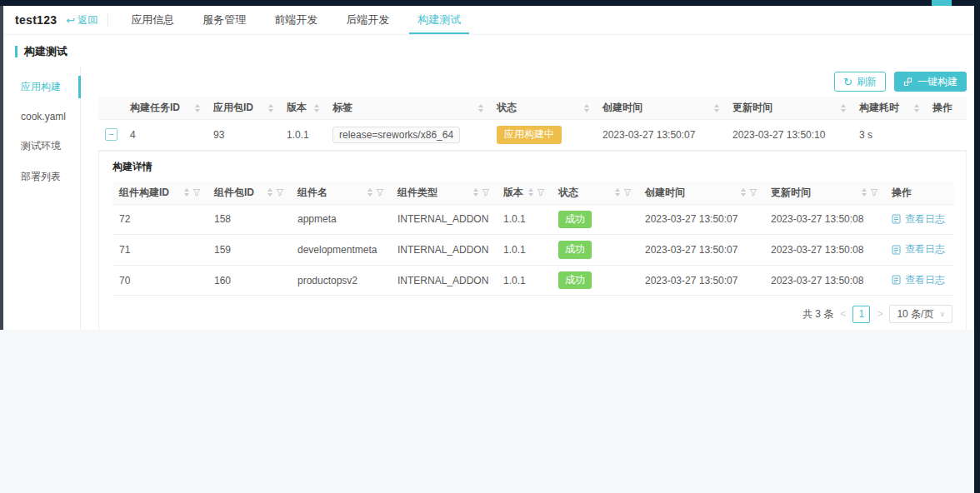  I want to click on cell-updated: 2023-03-27 13:50:10, so click(789, 135).